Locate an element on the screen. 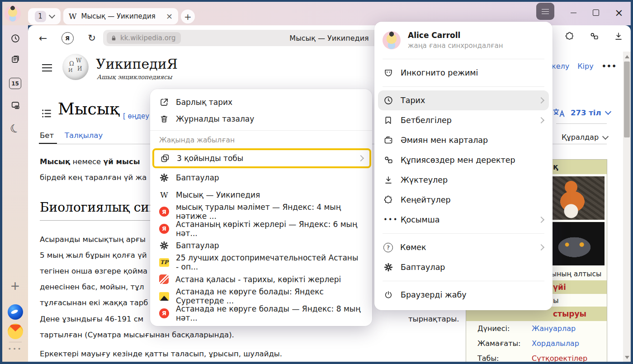 The height and width of the screenshot is (364, 633). edit-link: [ өңдеу is located at coordinates (136, 116).